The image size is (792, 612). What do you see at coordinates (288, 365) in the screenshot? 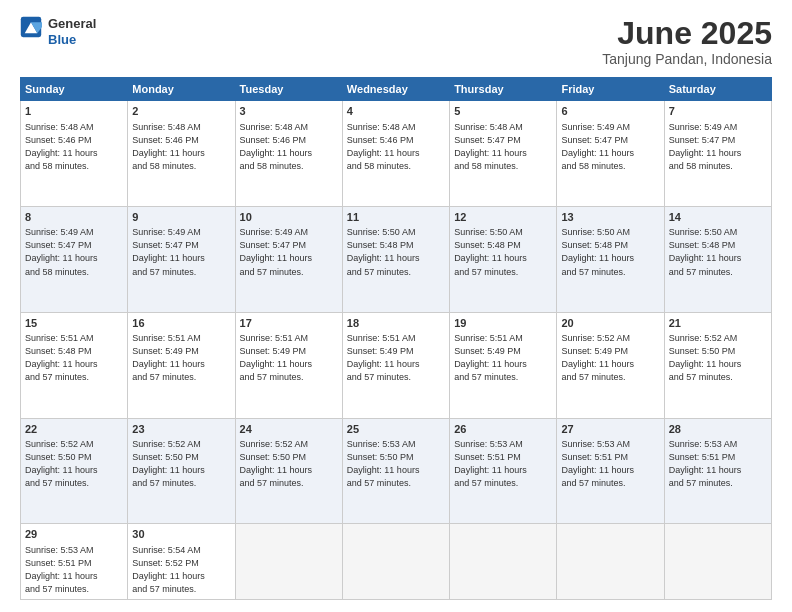
I see `calendar-day-cell: 17Sunrise: 5:51 AM Sunset: 5:49 PM Dayli…` at bounding box center [288, 365].